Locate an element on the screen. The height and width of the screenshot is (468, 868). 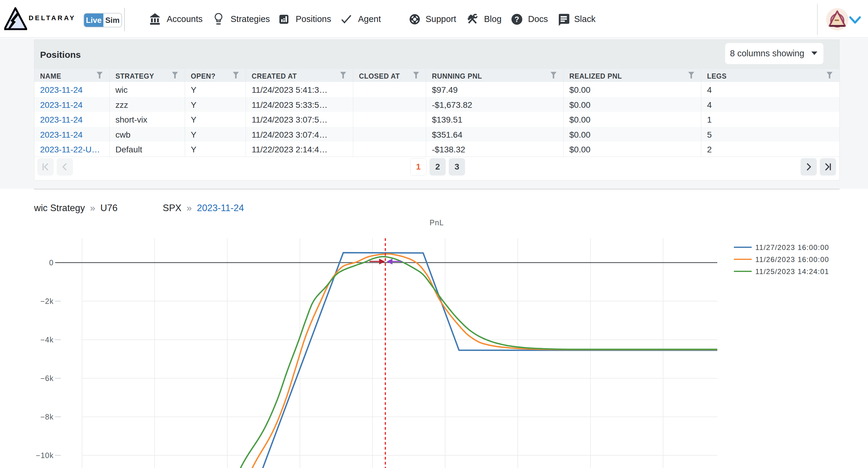
svg-text: 11/27/2023 16:00:00 is located at coordinates (792, 247).